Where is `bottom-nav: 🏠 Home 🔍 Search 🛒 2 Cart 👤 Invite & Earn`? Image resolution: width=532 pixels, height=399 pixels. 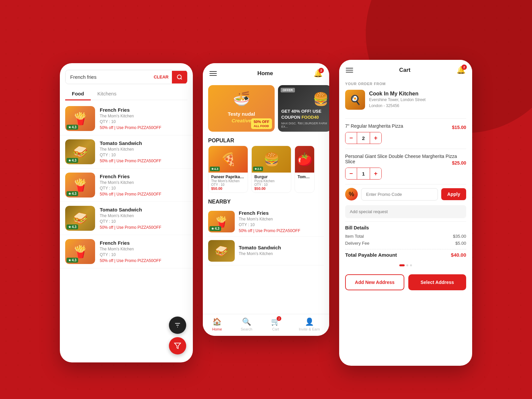
bottom-nav: 🏠 Home 🔍 Search 🛒 2 Cart 👤 Invite & Earn is located at coordinates (266, 325).